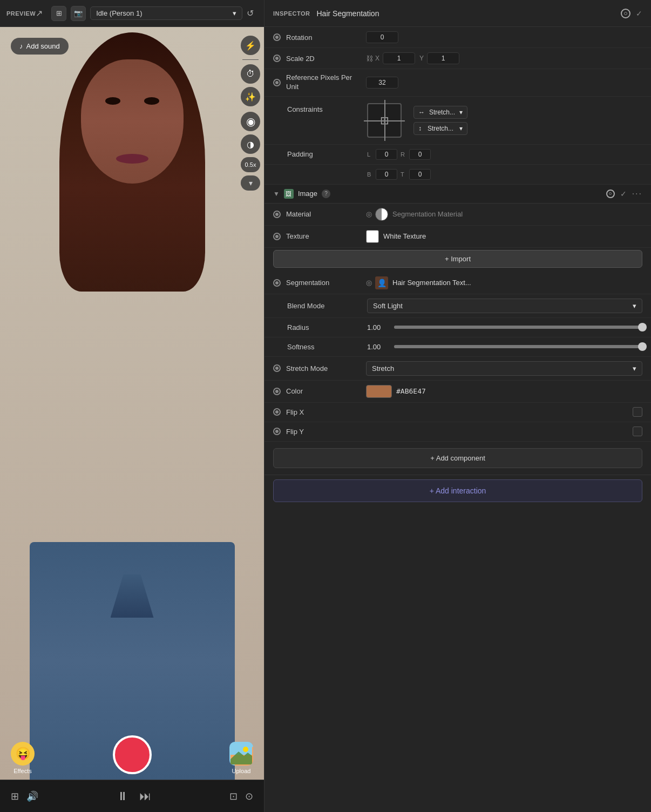 Image resolution: width=651 pixels, height=812 pixels. Describe the element at coordinates (504, 236) in the screenshot. I see `texture-value-area: White Texture` at that location.